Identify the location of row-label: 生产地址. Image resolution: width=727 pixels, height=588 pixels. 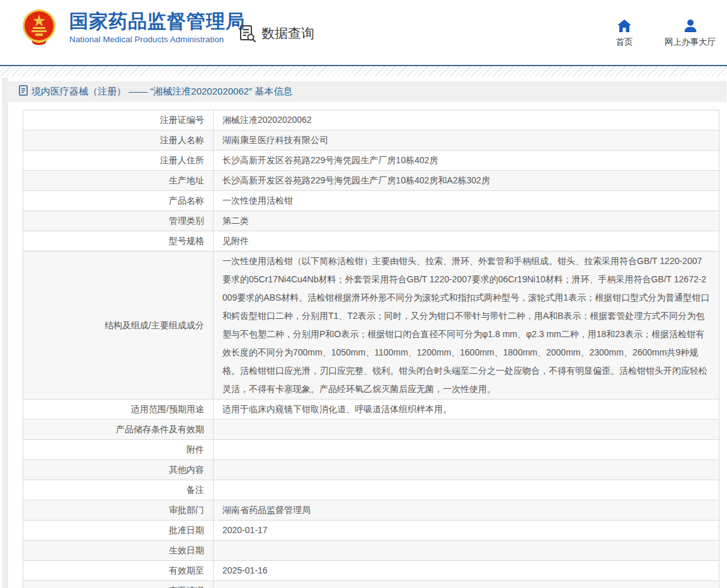
(118, 181).